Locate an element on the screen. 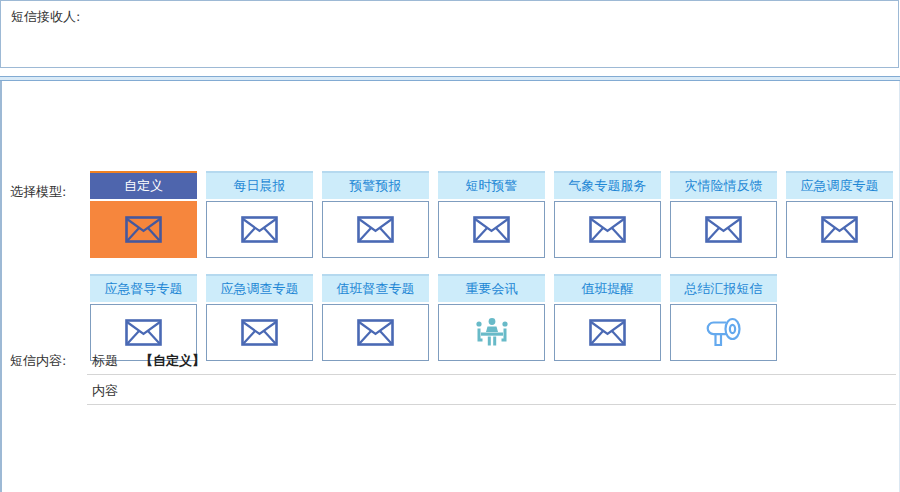 The width and height of the screenshot is (900, 492). template-card-10: 值班督查专题 is located at coordinates (376, 318).